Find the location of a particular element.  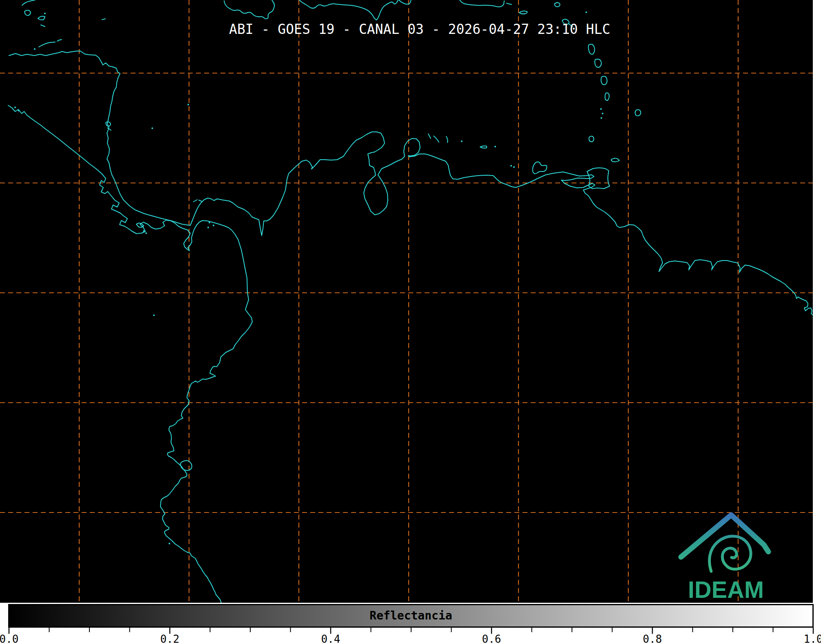

island-roatan is located at coordinates (50, 43).